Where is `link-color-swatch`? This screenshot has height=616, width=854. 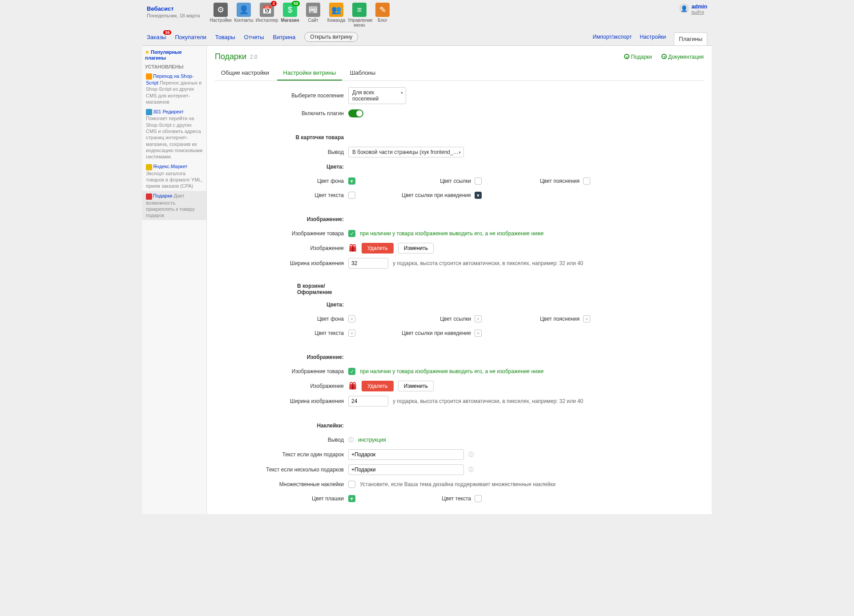
link-color-swatch is located at coordinates (478, 181).